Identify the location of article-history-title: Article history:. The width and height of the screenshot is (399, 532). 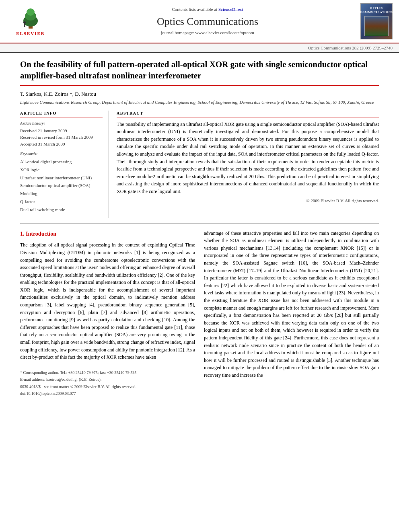
(61, 123).